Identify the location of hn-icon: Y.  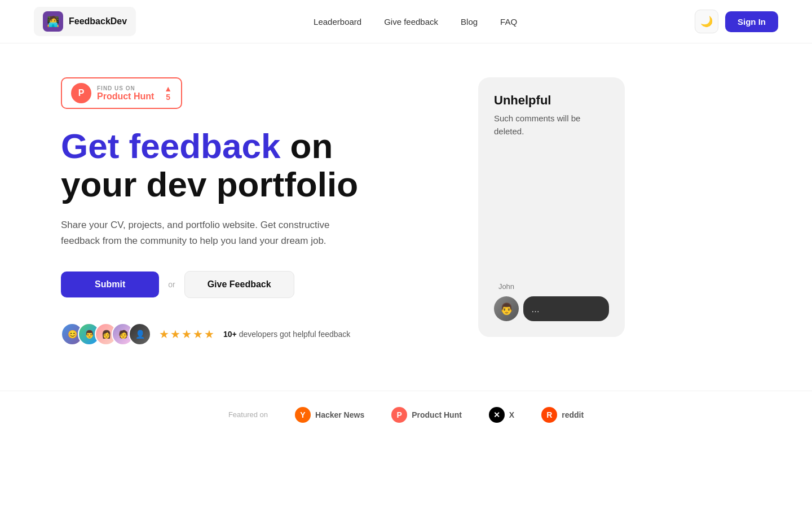
(303, 415).